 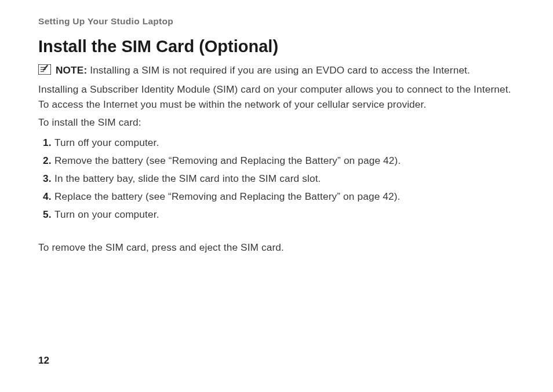 What do you see at coordinates (48, 214) in the screenshot?
I see `step-number: 5.` at bounding box center [48, 214].